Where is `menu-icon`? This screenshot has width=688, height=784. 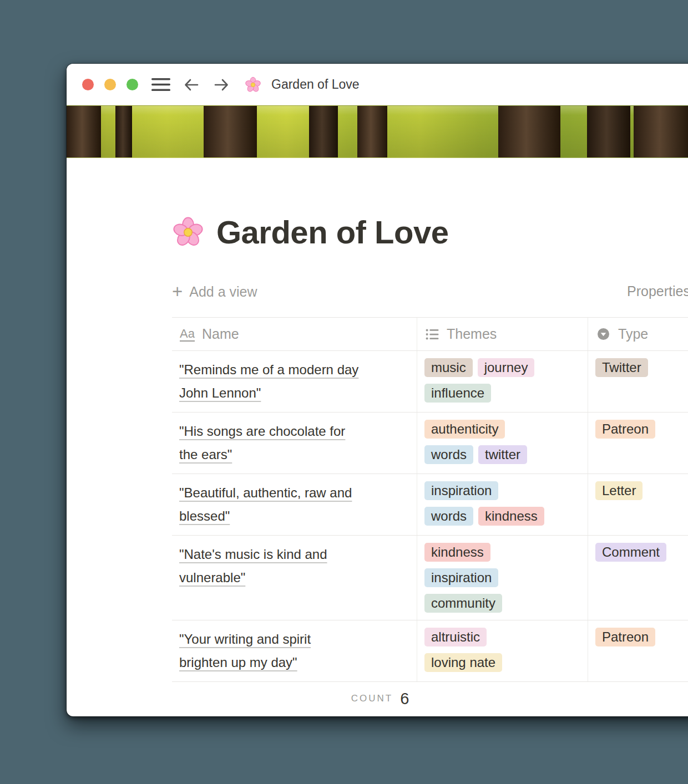
menu-icon is located at coordinates (161, 84).